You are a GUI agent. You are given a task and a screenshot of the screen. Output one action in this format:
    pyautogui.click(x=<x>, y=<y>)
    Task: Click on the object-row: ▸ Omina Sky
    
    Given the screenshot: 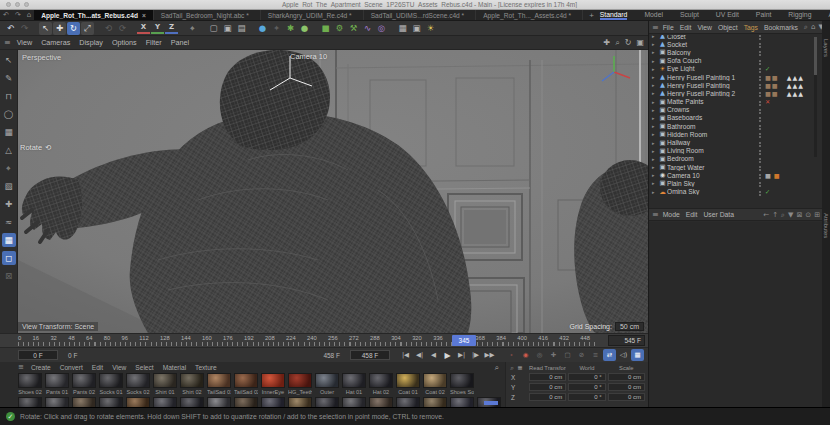 What is the action you would take?
    pyautogui.click(x=733, y=192)
    